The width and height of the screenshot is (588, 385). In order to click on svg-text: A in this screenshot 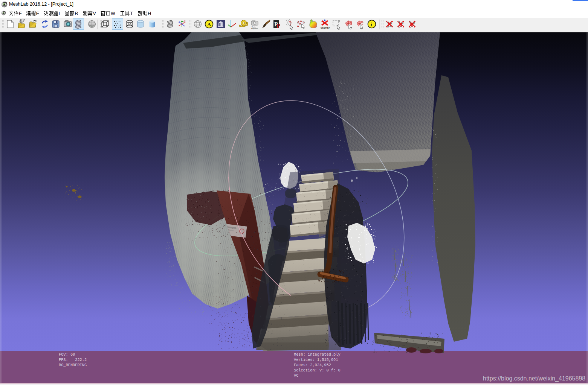, I will do `click(209, 24)`.